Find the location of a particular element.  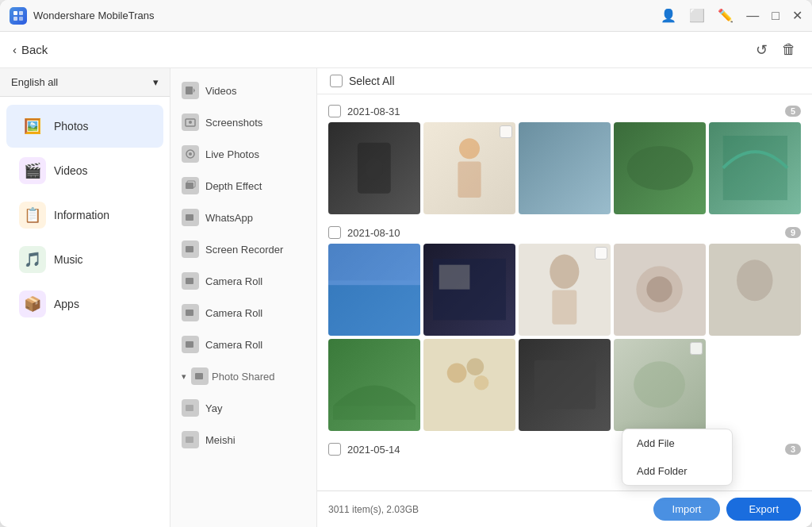

mid-item-meishi: Meishi is located at coordinates (243, 440).